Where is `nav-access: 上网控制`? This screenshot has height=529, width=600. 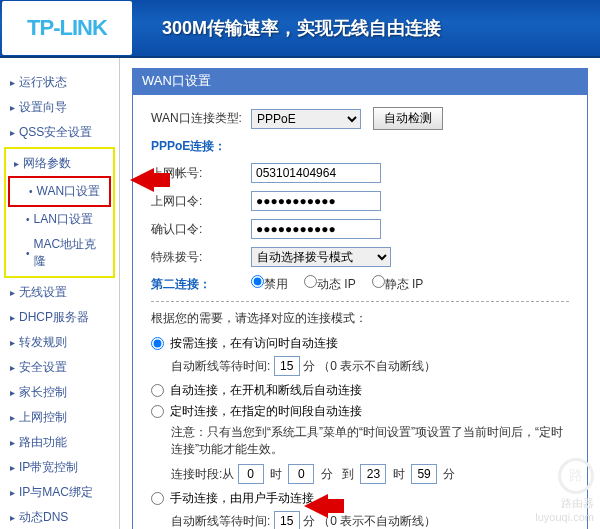
nav-access: 上网控制 is located at coordinates (60, 418).